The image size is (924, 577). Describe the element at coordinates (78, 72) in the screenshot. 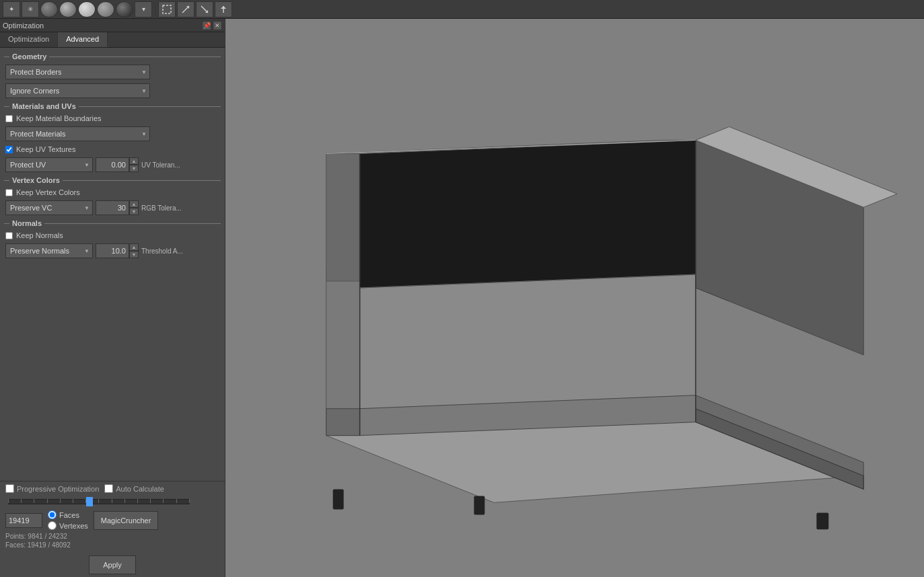

I see `protect-borders-wrap: Protect Borders Ignore Borders` at that location.